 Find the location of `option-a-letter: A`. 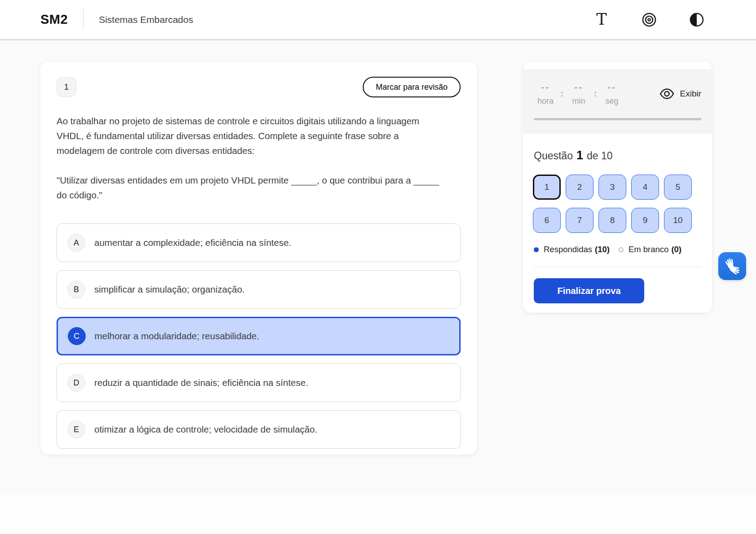

option-a-letter: A is located at coordinates (76, 243).